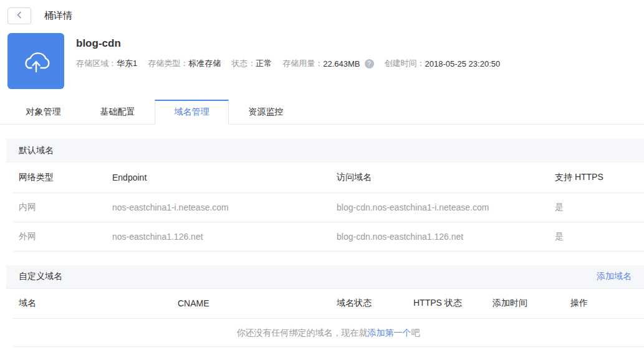  I want to click on back-row: 桶详情, so click(325, 16).